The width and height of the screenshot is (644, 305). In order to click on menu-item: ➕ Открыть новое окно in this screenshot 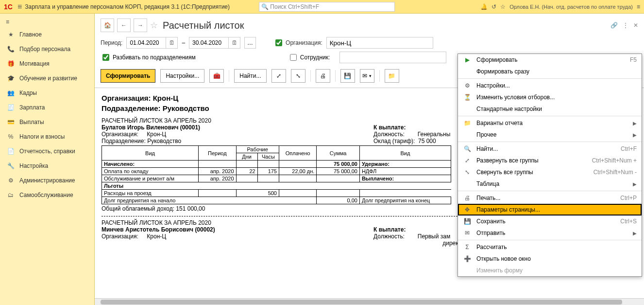, I will do `click(550, 259)`.